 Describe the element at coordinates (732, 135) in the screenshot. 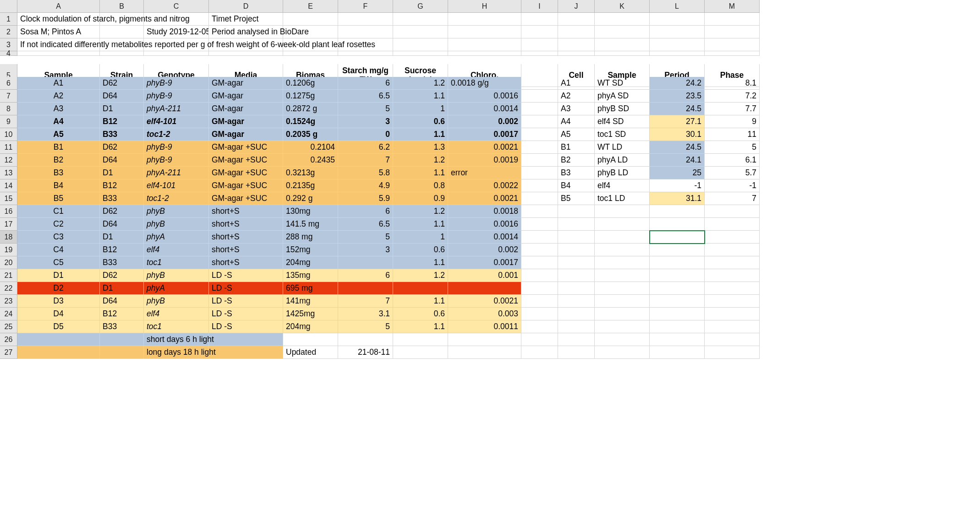

I see `cell-M10: 11` at that location.